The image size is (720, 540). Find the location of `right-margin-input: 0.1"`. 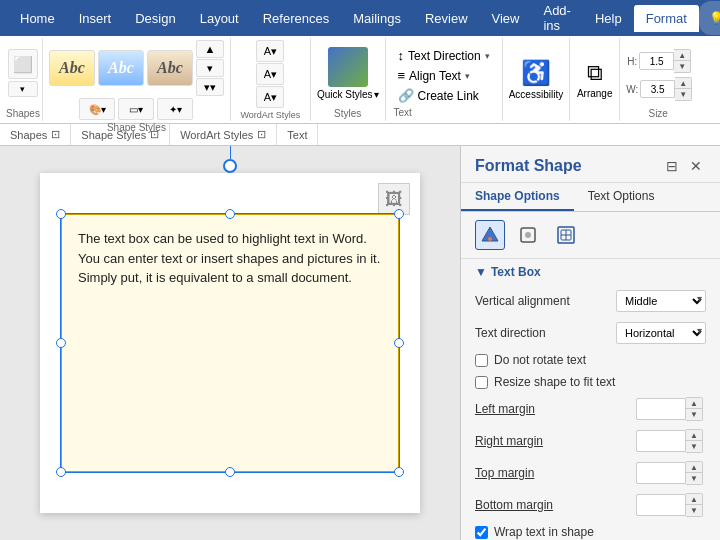

right-margin-input: 0.1" is located at coordinates (661, 441).